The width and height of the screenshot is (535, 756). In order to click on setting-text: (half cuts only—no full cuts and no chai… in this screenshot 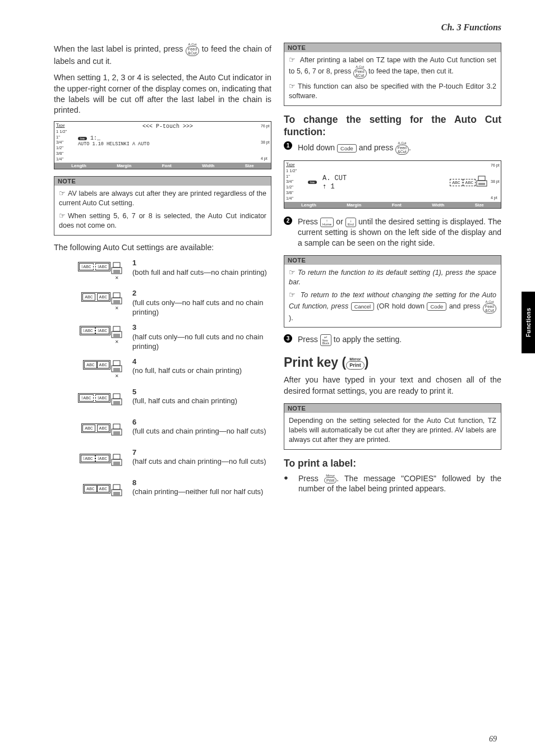, I will do `click(197, 342)`.